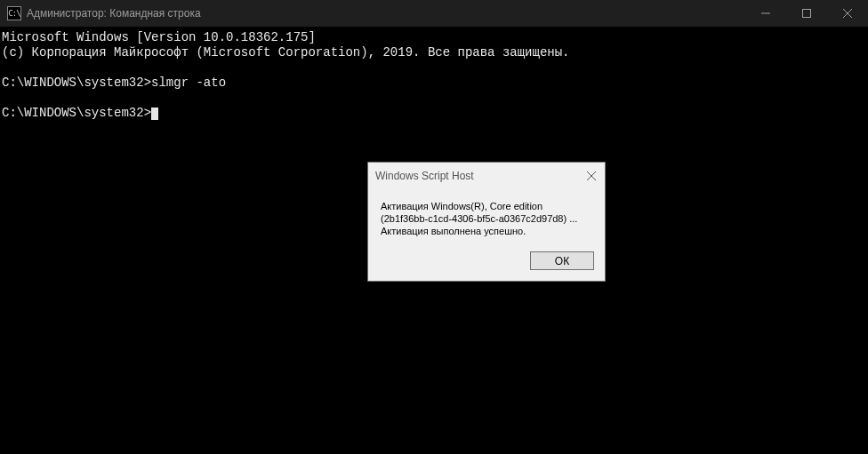 This screenshot has width=868, height=454. I want to click on terminal-cursor, so click(155, 114).